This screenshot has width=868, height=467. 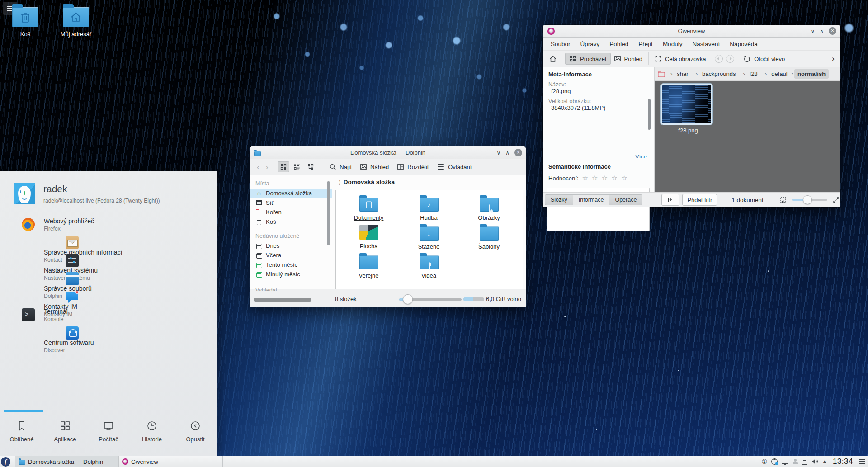 What do you see at coordinates (833, 59) in the screenshot?
I see `toolbar-overflow-chevron: ›` at bounding box center [833, 59].